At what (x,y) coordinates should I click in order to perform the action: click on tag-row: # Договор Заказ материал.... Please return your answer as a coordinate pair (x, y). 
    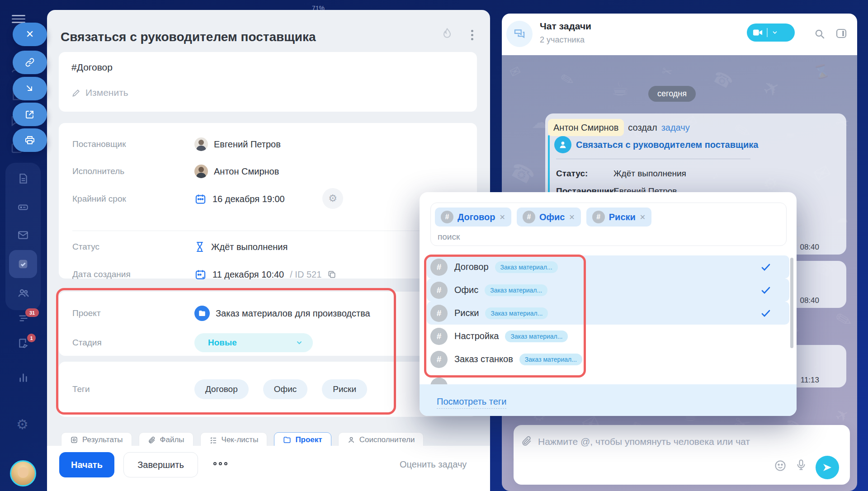
    Looking at the image, I should click on (608, 267).